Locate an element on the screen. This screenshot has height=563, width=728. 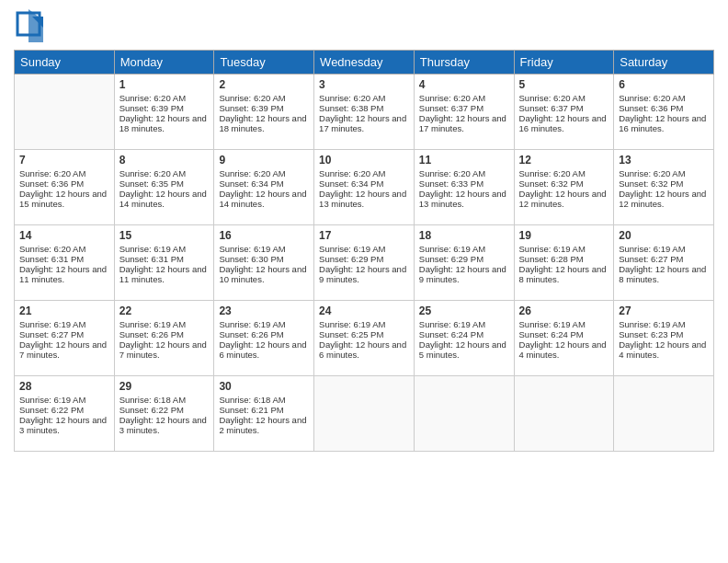
day-header-monday: Monday is located at coordinates (164, 63).